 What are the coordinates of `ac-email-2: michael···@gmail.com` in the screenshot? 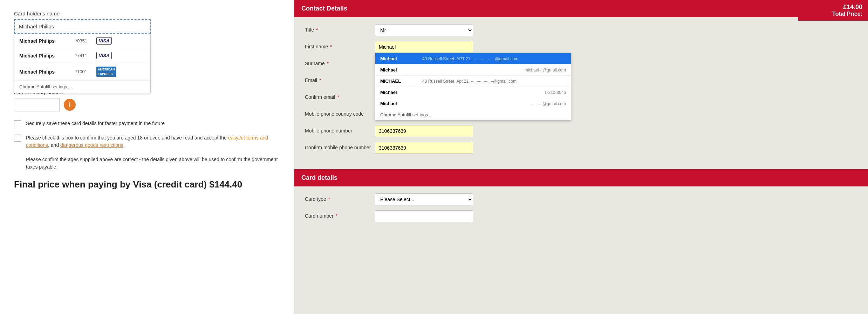 It's located at (545, 70).